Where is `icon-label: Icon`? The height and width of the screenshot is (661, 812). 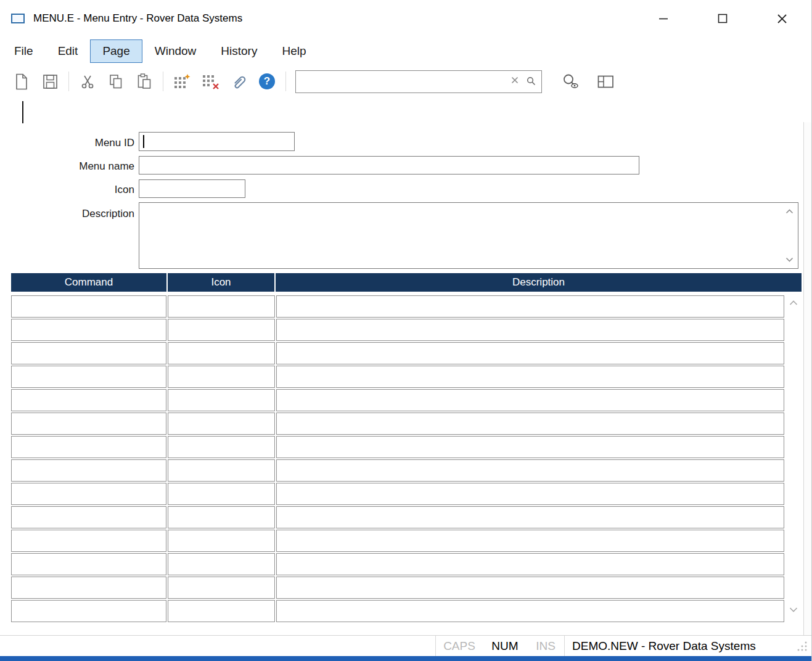 icon-label: Icon is located at coordinates (67, 190).